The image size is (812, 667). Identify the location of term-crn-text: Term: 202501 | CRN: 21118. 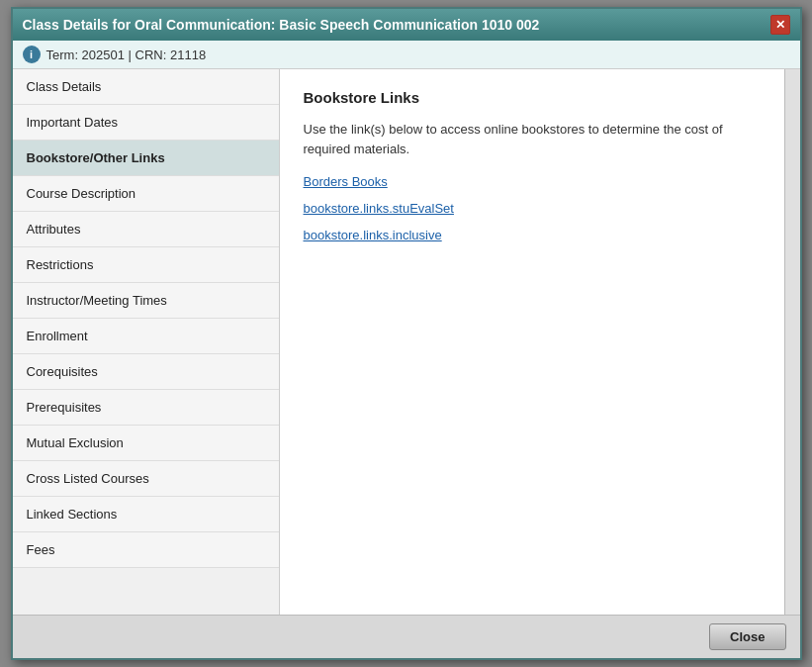
(127, 55).